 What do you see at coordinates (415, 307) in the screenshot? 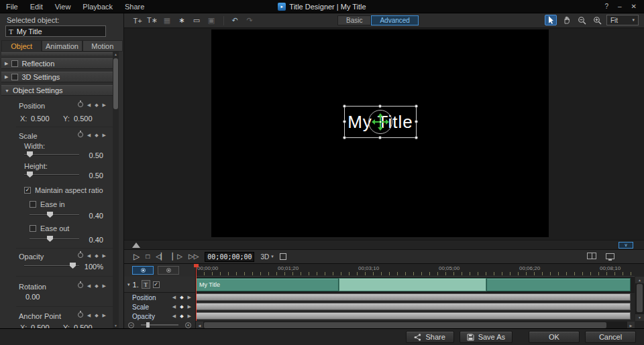
I see `scale-keyframe-lane` at bounding box center [415, 307].